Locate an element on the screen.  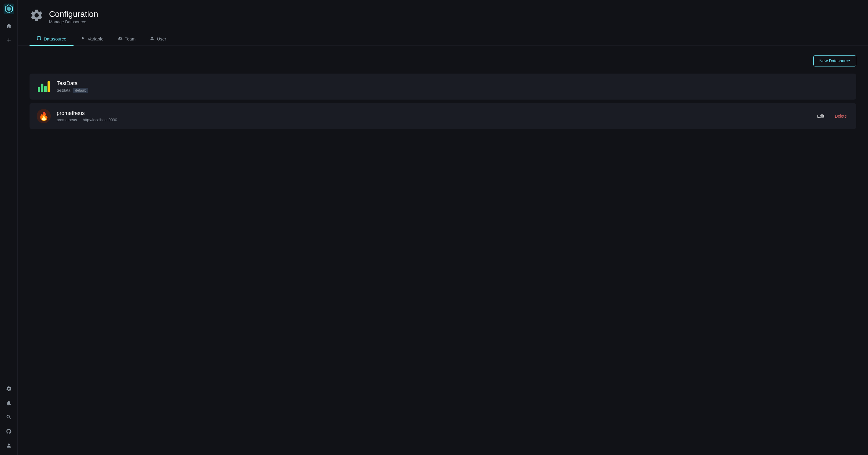
app-logo is located at coordinates (9, 9).